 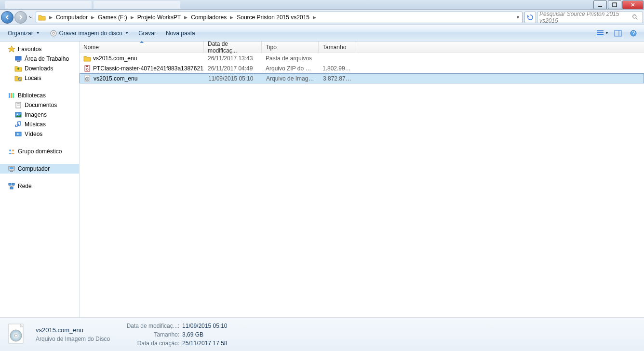 I want to click on zip-icon, so click(x=87, y=68).